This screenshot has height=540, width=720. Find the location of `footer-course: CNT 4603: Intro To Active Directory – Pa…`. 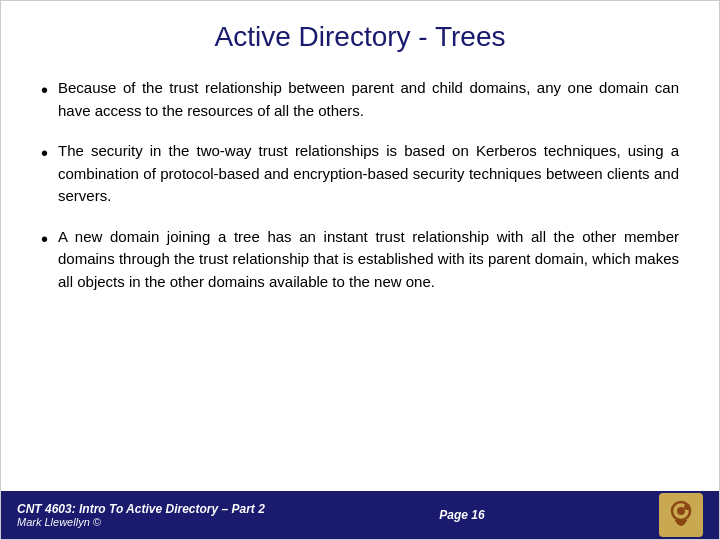

footer-course: CNT 4603: Intro To Active Directory – Pa… is located at coordinates (141, 509).